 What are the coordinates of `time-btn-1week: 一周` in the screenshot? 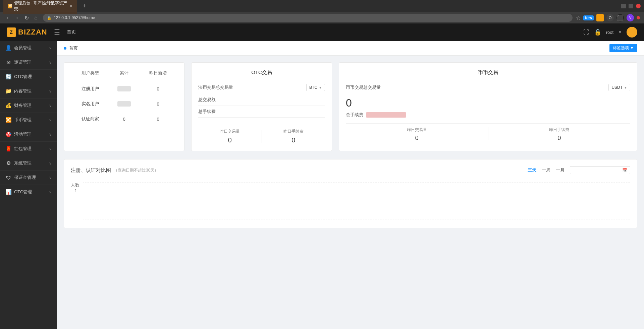 It's located at (546, 170).